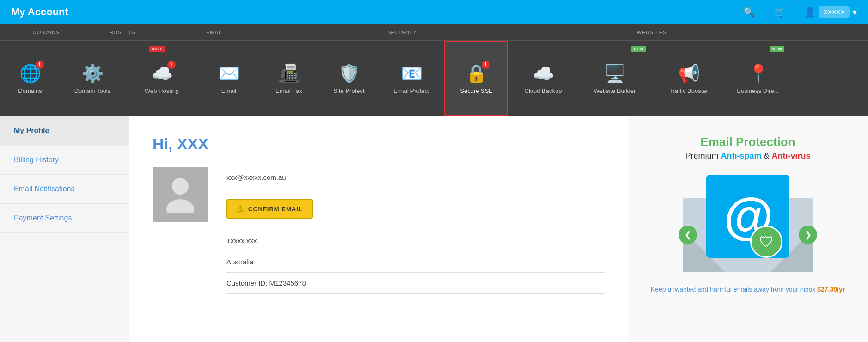 The height and width of the screenshot is (342, 868). What do you see at coordinates (92, 73) in the screenshot?
I see `gear-icon: ⚙️` at bounding box center [92, 73].